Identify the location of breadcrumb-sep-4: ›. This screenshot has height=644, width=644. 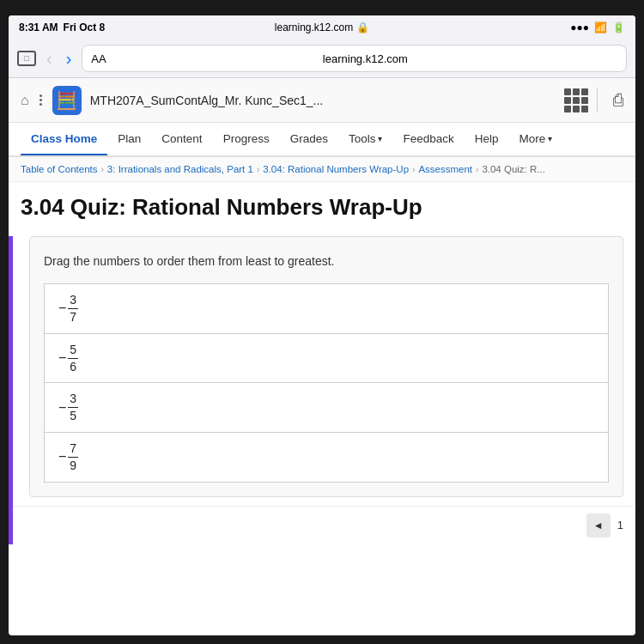
(477, 170).